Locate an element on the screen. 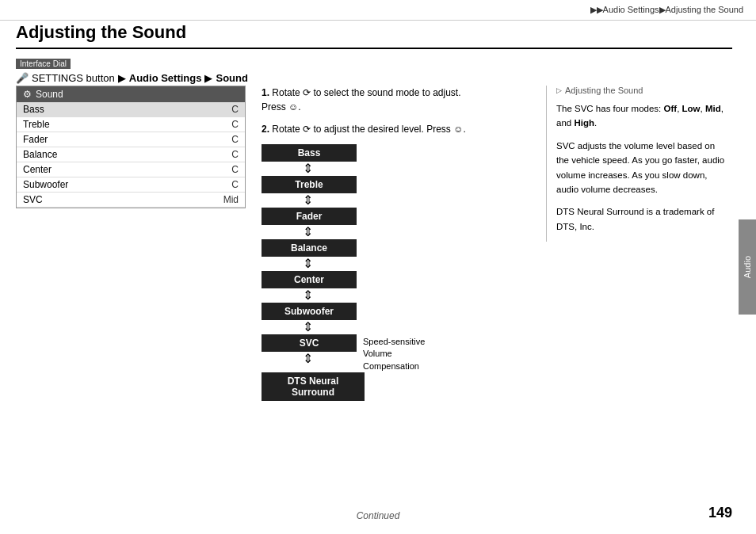 This screenshot has width=756, height=534. page-number: 149 is located at coordinates (720, 513).